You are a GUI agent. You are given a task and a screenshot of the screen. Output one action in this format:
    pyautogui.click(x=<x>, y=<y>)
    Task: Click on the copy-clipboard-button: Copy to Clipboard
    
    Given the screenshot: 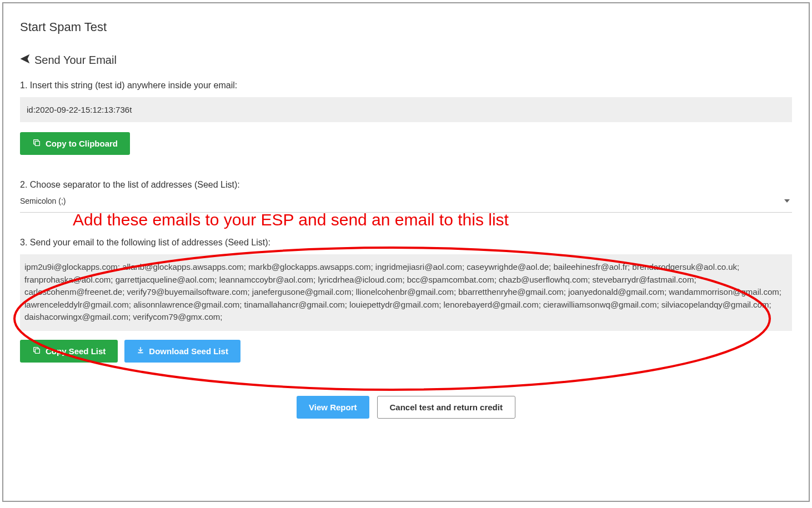 What is the action you would take?
    pyautogui.click(x=75, y=143)
    